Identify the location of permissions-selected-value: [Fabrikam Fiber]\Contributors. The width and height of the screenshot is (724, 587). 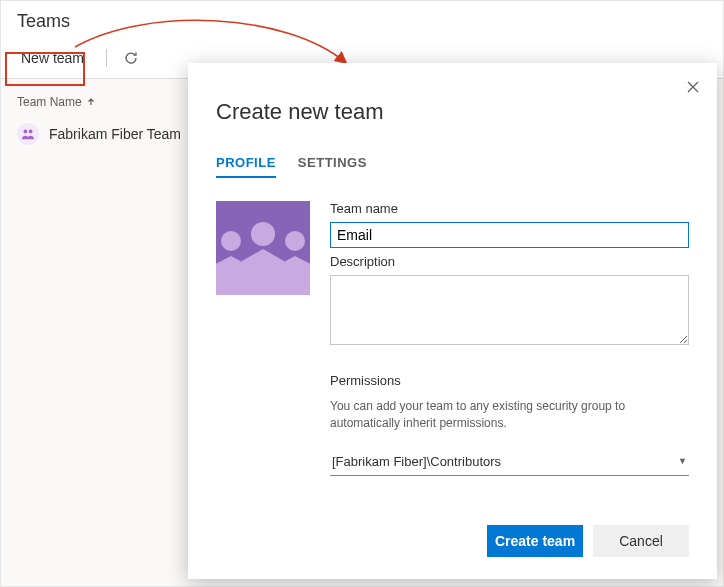
(416, 462).